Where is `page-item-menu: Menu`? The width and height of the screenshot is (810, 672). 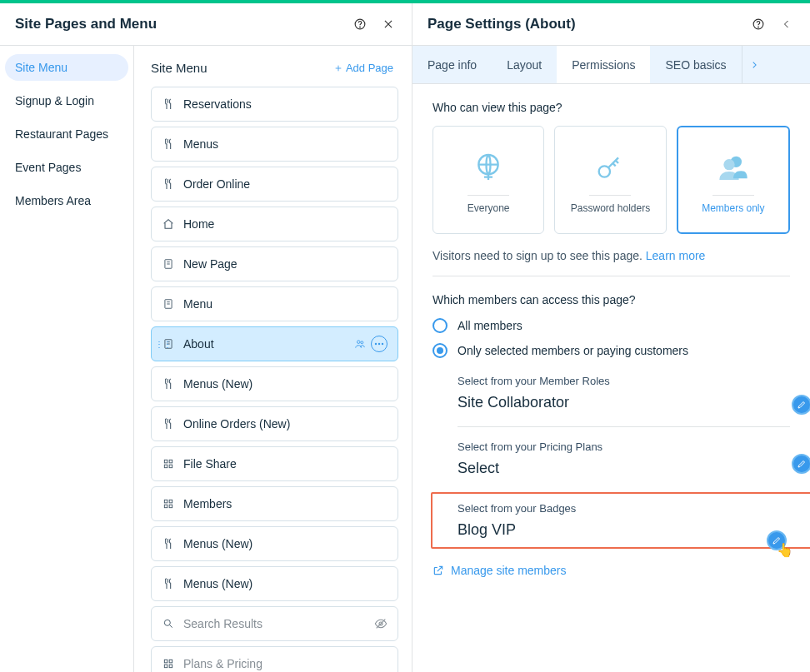 page-item-menu: Menu is located at coordinates (275, 304).